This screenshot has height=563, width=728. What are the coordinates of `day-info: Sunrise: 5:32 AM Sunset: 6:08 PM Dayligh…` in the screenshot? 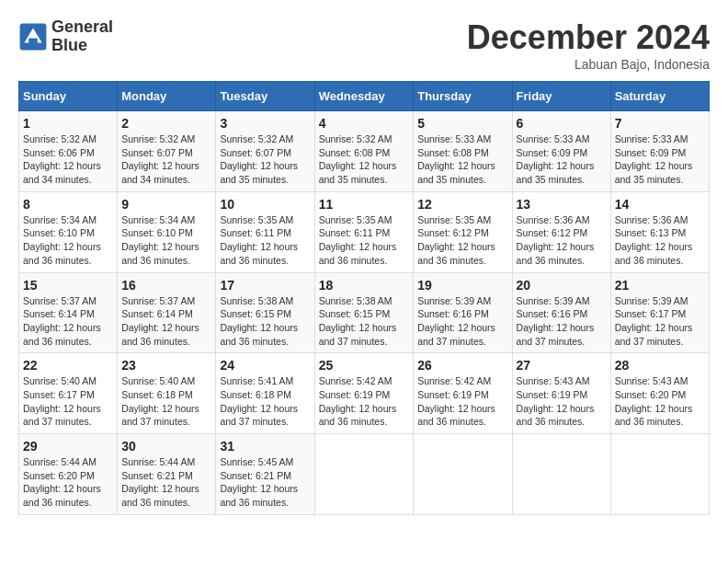 It's located at (364, 160).